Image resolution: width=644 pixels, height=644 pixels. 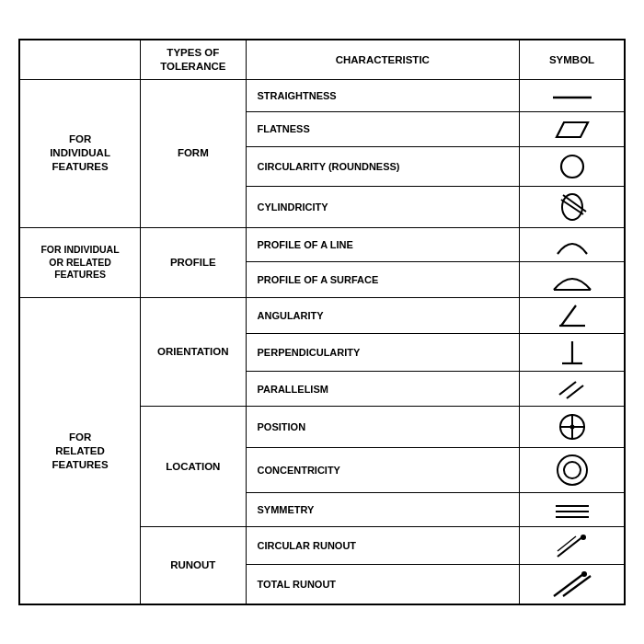 I want to click on symbol-total-runout, so click(x=572, y=584).